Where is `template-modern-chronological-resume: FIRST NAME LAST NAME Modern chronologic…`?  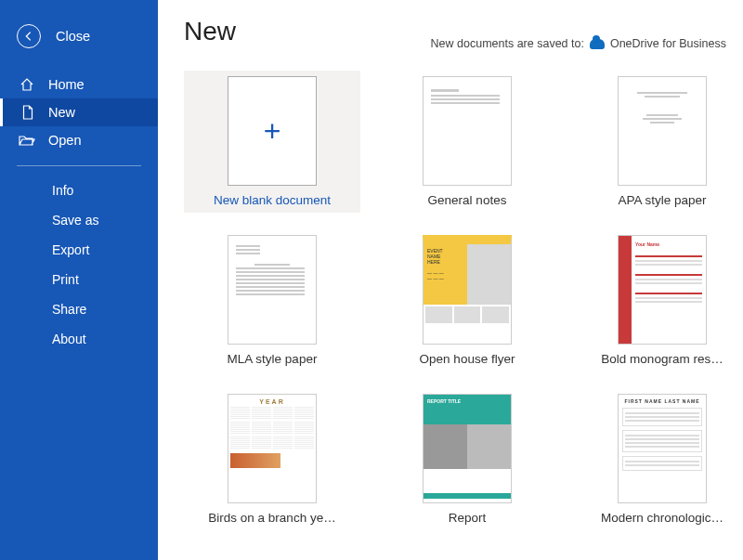
template-modern-chronological-resume: FIRST NAME LAST NAME Modern chronologic… is located at coordinates (658, 459).